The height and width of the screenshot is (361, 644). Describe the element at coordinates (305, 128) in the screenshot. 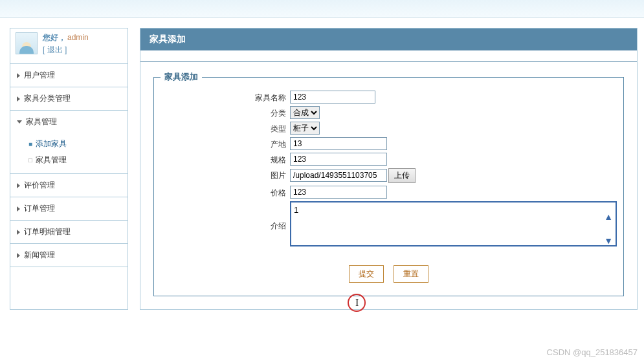

I see `type-select: 柜子` at that location.